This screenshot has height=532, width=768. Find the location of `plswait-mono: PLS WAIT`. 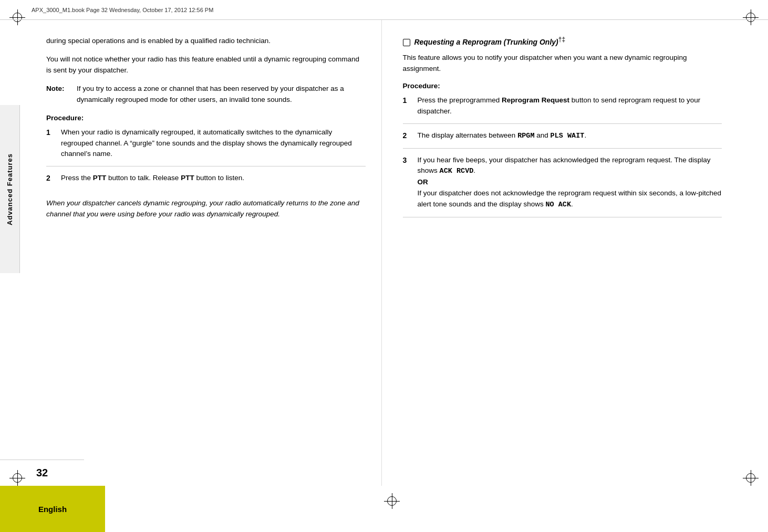

plswait-mono: PLS WAIT is located at coordinates (567, 135).